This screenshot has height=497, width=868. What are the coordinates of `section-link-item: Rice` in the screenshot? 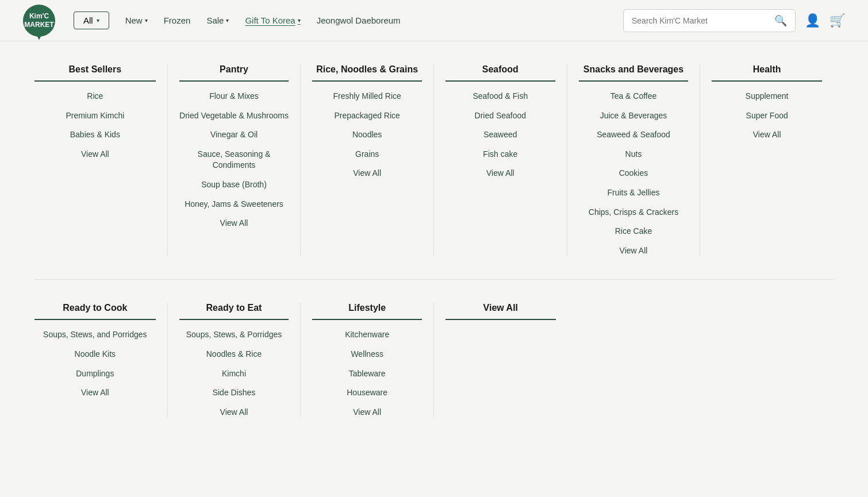 It's located at (95, 97).